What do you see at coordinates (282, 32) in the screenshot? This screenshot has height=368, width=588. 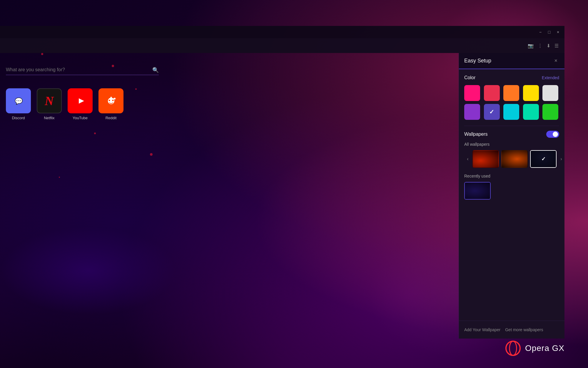 I see `title-bar: − □ ×` at bounding box center [282, 32].